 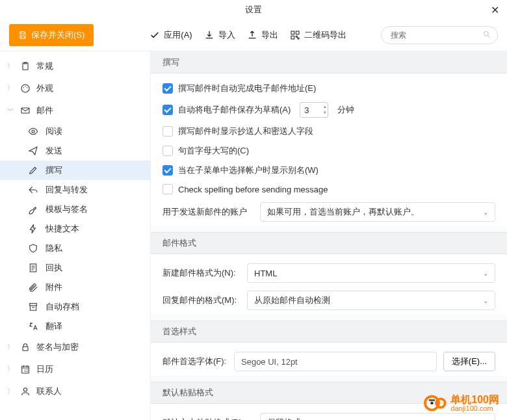 What do you see at coordinates (25, 66) in the screenshot?
I see `clipboard-icon` at bounding box center [25, 66].